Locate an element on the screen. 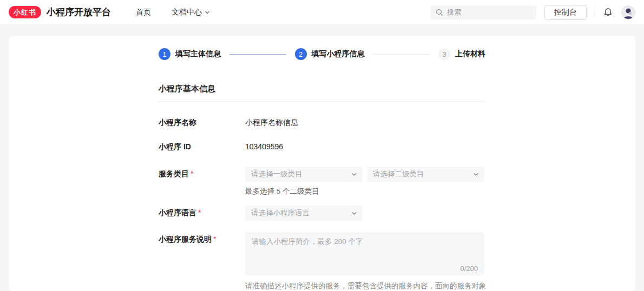 This screenshot has width=644, height=291. search-input is located at coordinates (489, 12).